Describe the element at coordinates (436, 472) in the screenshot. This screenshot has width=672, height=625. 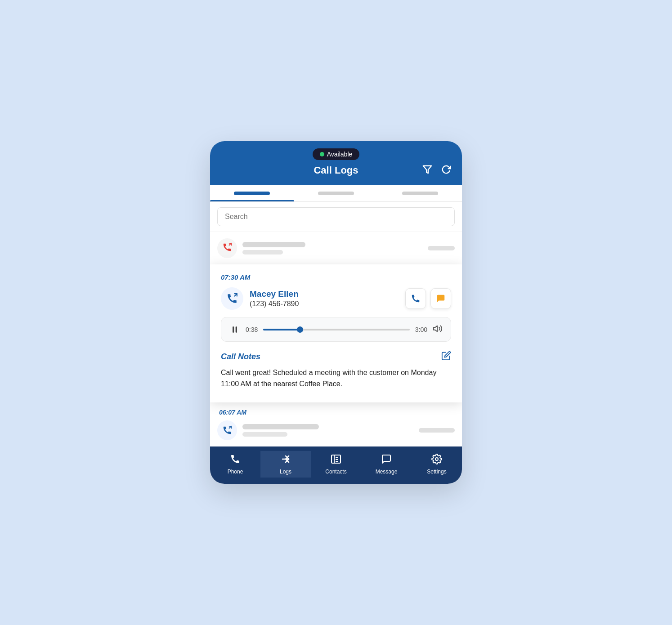
I see `nav-settings-label: Settings` at that location.